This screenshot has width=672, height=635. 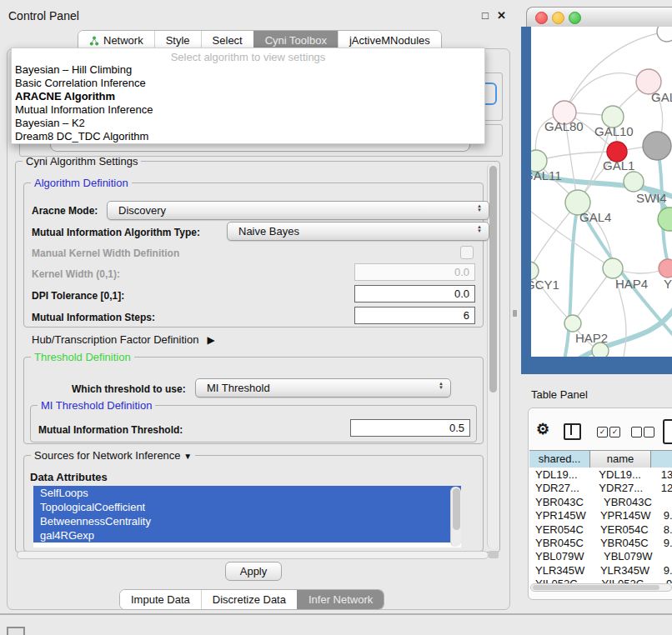 I want to click on table-row: YDR27...YDR27...12, so click(x=600, y=488).